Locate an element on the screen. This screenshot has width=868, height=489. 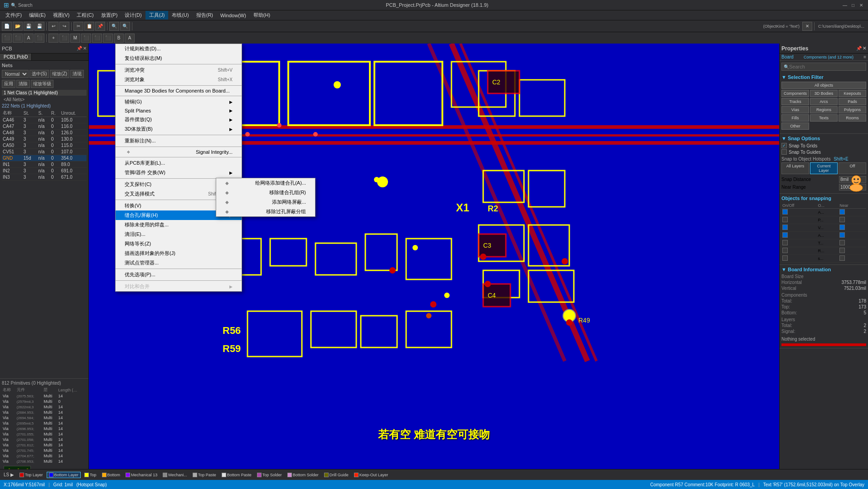
menu-tools: 工具(J) is located at coordinates (157, 15).